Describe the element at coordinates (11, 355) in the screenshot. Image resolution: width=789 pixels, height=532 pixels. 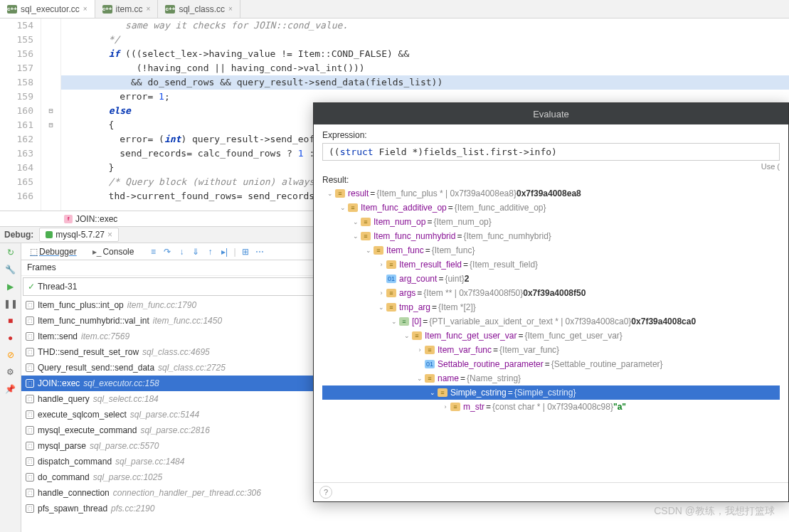
I see `mute-breakpoints-icon: ⊘` at that location.